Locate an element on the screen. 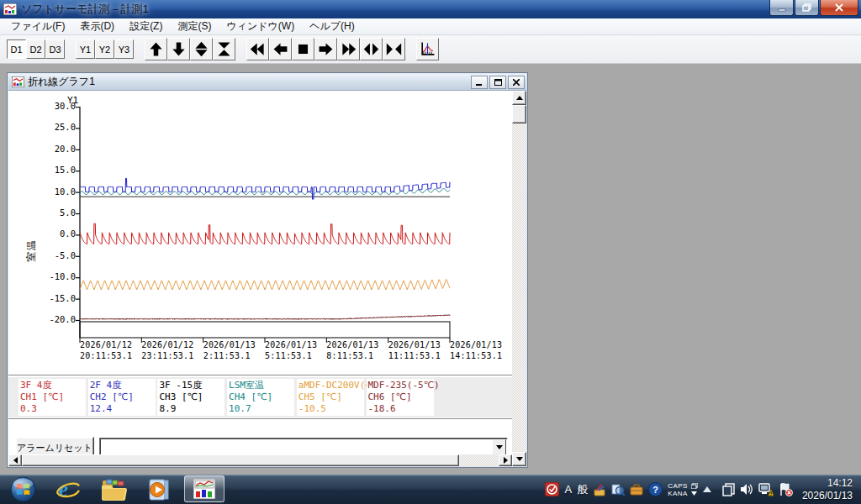  menu-item-1: 表示(D) is located at coordinates (98, 27).